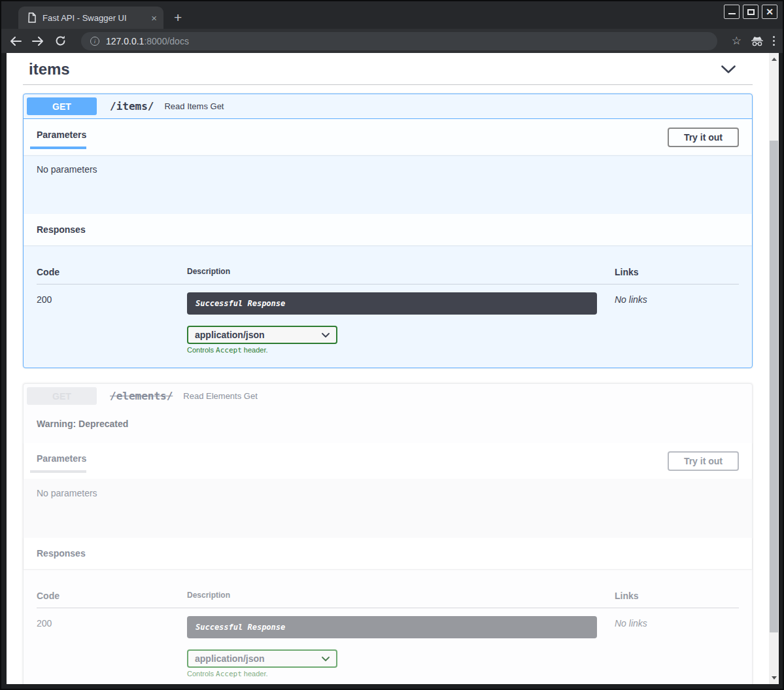 The image size is (784, 690). Describe the element at coordinates (736, 41) in the screenshot. I see `bookmark-star-icon: ☆` at that location.